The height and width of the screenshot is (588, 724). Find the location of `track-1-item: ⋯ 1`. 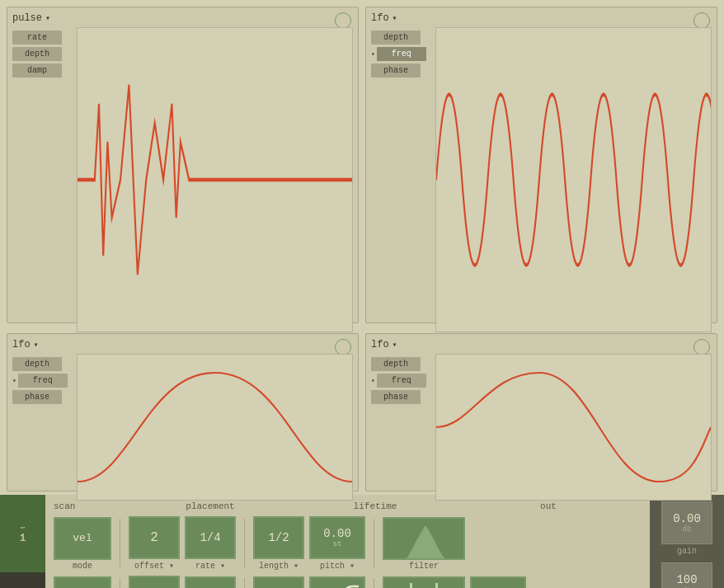

track-1-item: ⋯ 1 is located at coordinates (23, 534).